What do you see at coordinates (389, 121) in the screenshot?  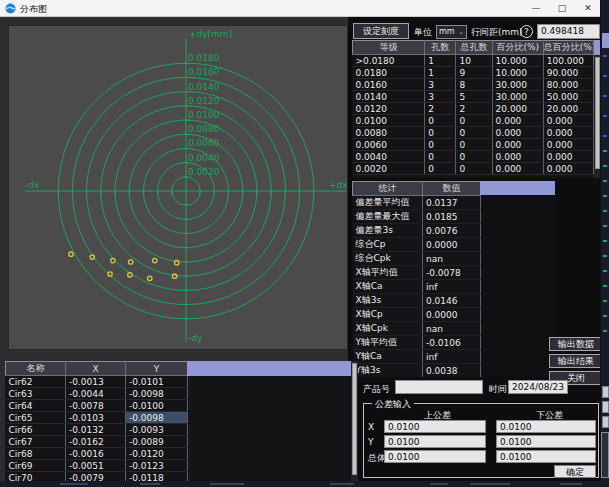 I see `table-cell: 0.0100` at bounding box center [389, 121].